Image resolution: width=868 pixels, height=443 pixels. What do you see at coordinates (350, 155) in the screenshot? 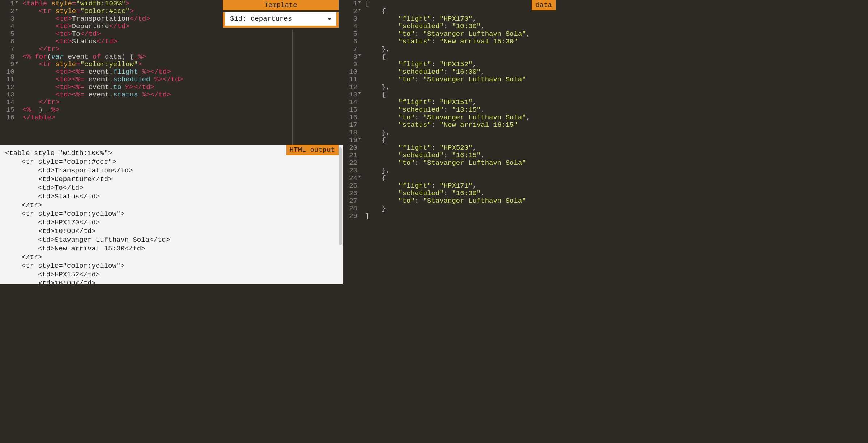
I see `line-number: 21` at bounding box center [350, 155].